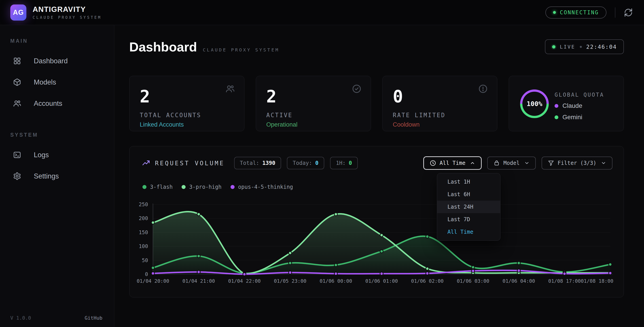 The image size is (644, 327). Describe the element at coordinates (57, 176) in the screenshot. I see `sidebar-item-settings: Settings` at that location.